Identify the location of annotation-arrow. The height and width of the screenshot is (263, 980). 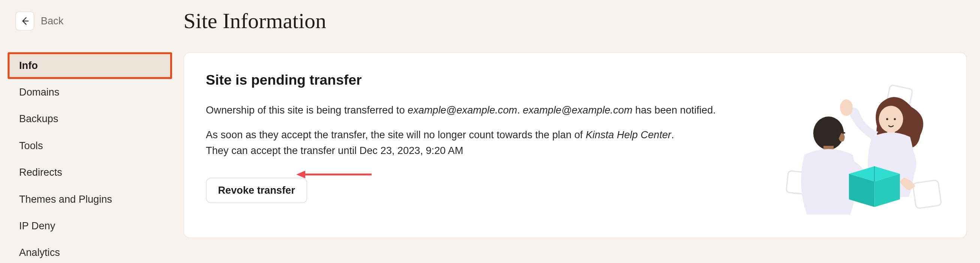
(335, 174).